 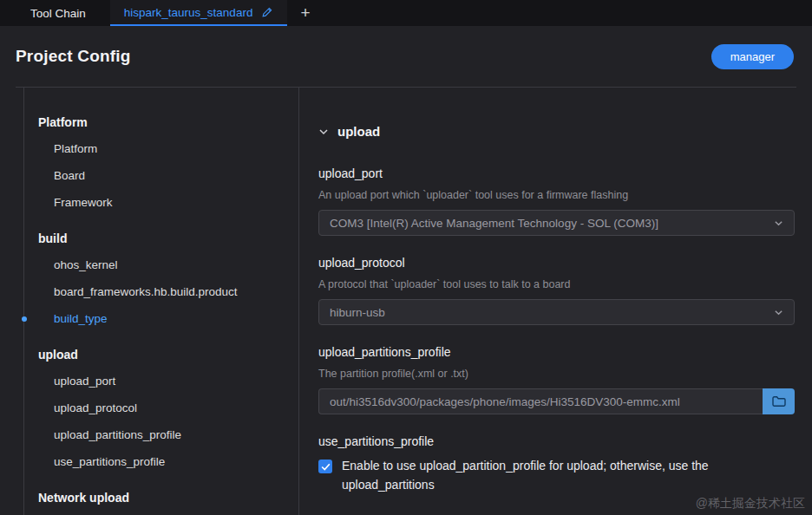 What do you see at coordinates (161, 461) in the screenshot?
I see `sidebar-item-use-partitions-profile: use_partitions_profile` at bounding box center [161, 461].